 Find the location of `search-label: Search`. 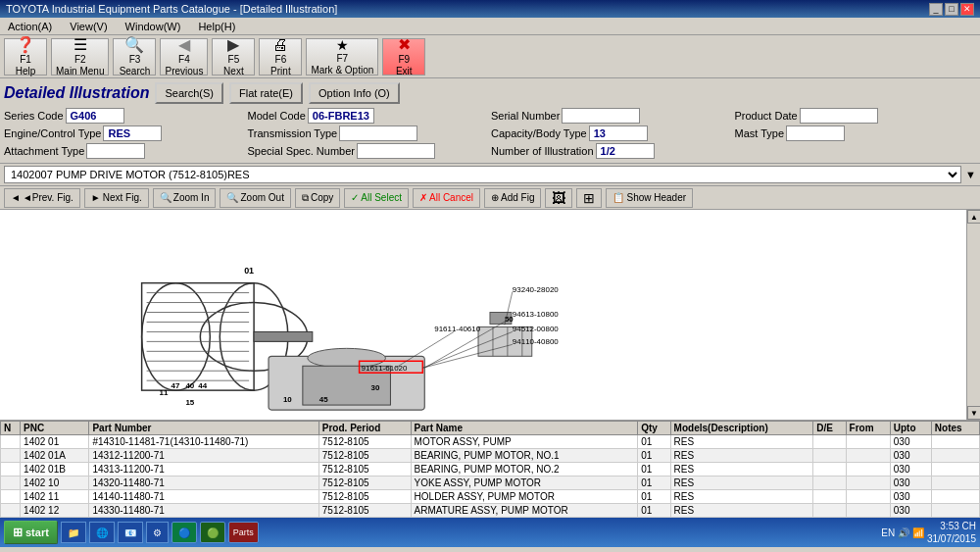

search-label: Search is located at coordinates (135, 71).